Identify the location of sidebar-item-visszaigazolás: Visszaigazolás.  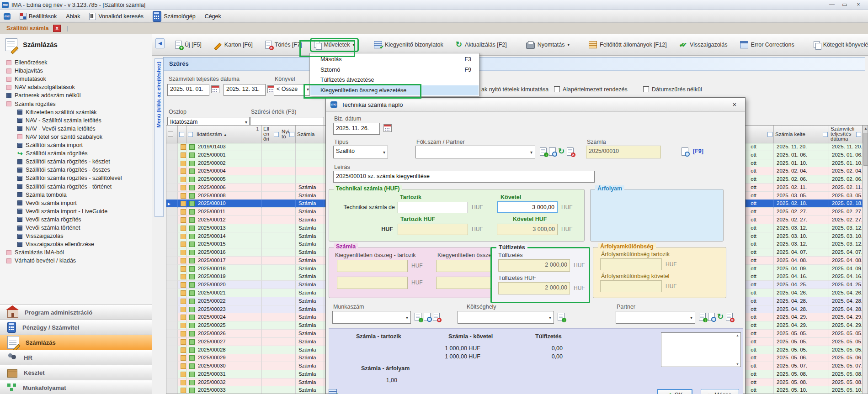
(40, 236).